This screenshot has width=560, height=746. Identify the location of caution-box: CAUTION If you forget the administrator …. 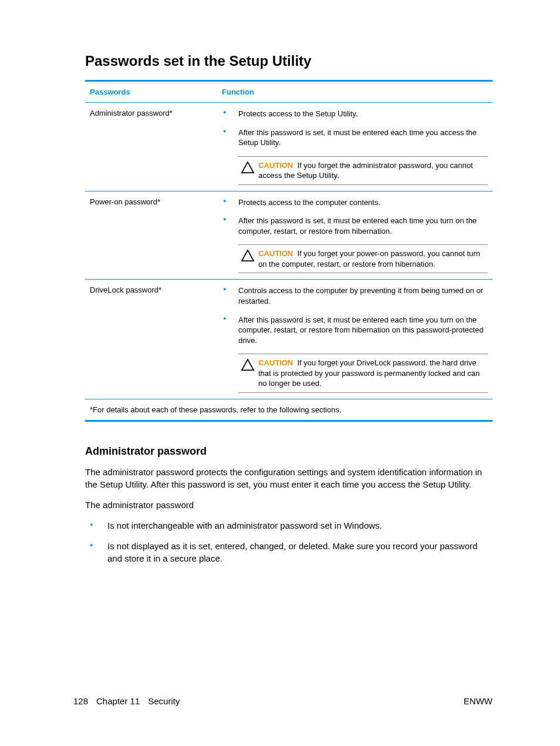
(363, 170).